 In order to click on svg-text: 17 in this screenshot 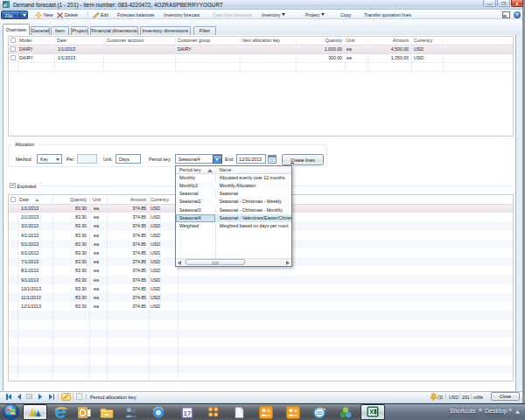, I will do `click(187, 413)`.